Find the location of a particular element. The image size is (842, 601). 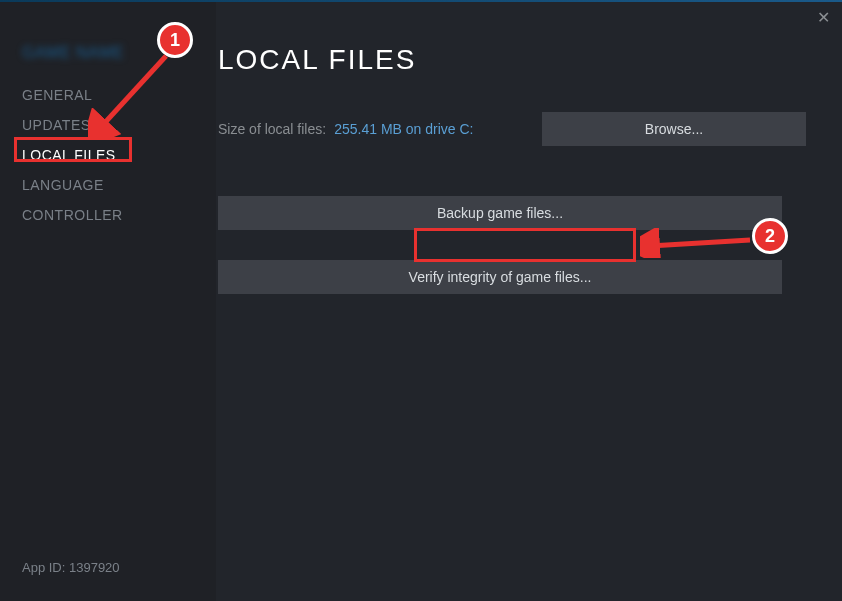

sidebar-item-general: GENERAL is located at coordinates (108, 95).